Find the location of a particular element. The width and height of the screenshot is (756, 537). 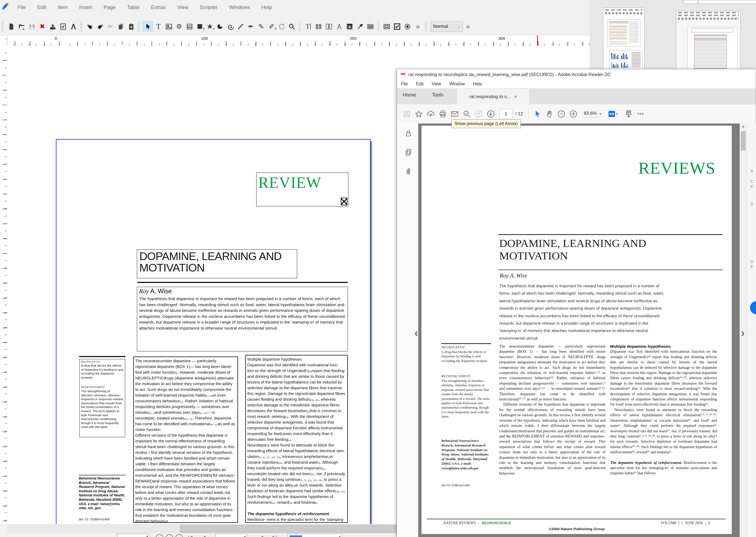

zoom-level-value: 83.6% is located at coordinates (590, 114).